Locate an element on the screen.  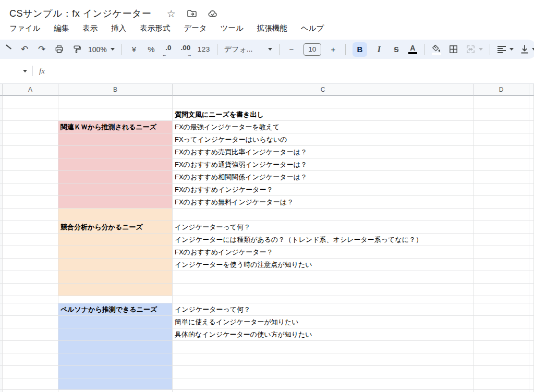
menu-item-4: 表示形式 is located at coordinates (155, 28).